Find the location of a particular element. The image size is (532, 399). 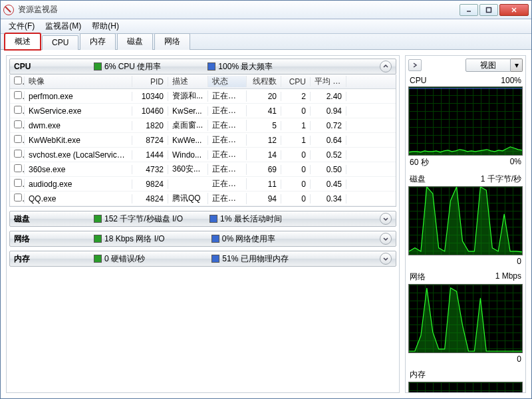

collapse-button is located at coordinates (386, 66).